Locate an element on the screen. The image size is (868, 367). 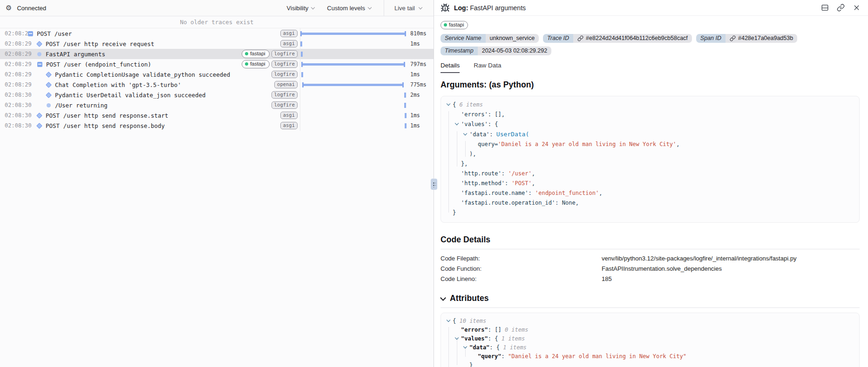
trace-badges: fastapilogfire is located at coordinates (270, 54).